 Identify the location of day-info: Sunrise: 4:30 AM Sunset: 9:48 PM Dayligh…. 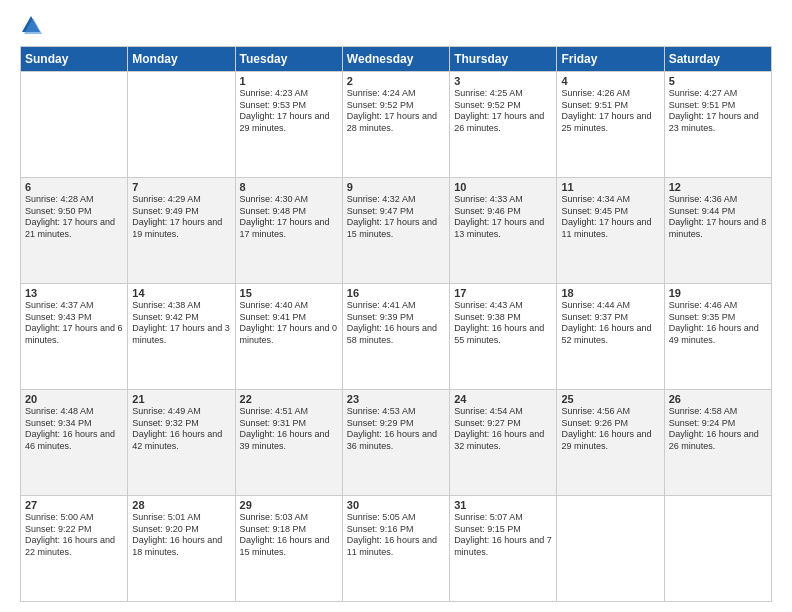
(289, 218).